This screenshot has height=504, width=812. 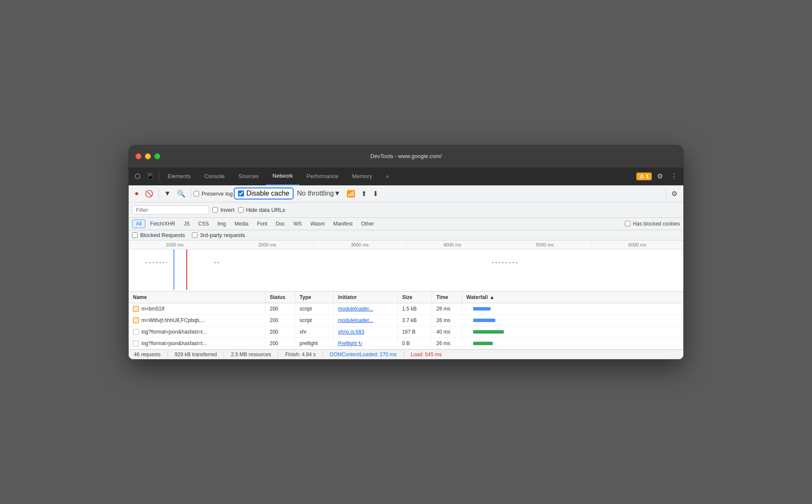 What do you see at coordinates (138, 224) in the screenshot?
I see `filter-all: All` at bounding box center [138, 224].